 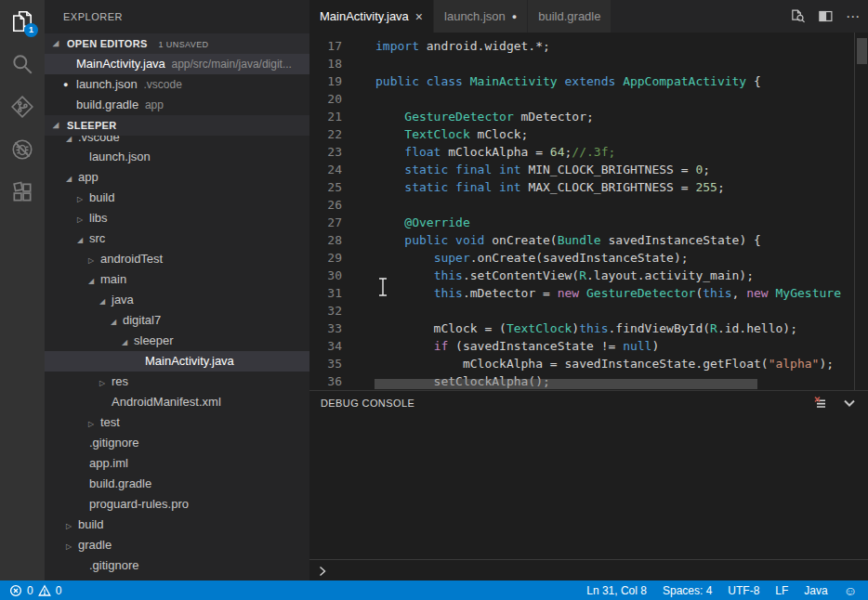 I want to click on tree-item-label: proguard-rules.pro, so click(x=139, y=503).